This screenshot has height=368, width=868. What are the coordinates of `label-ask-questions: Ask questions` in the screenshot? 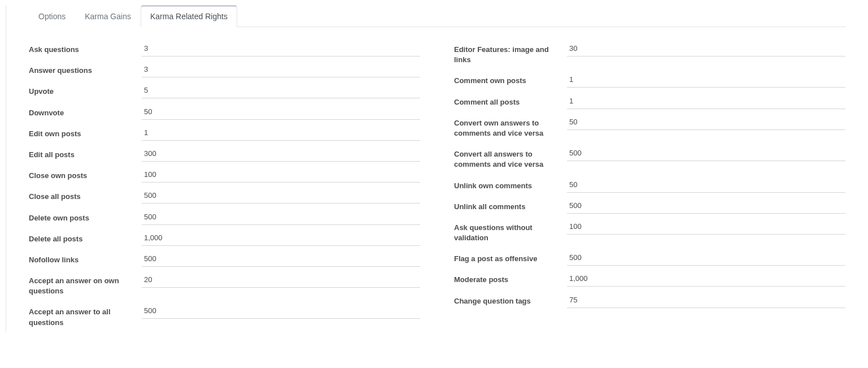 It's located at (85, 49).